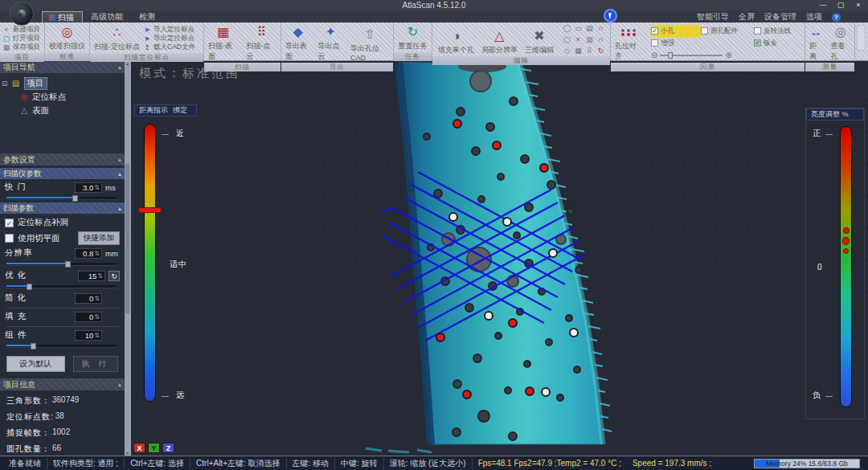 This screenshot has width=868, height=470. What do you see at coordinates (330, 43) in the screenshot?
I see `export-pointcloud-button: ✦ 导出点云` at bounding box center [330, 43].